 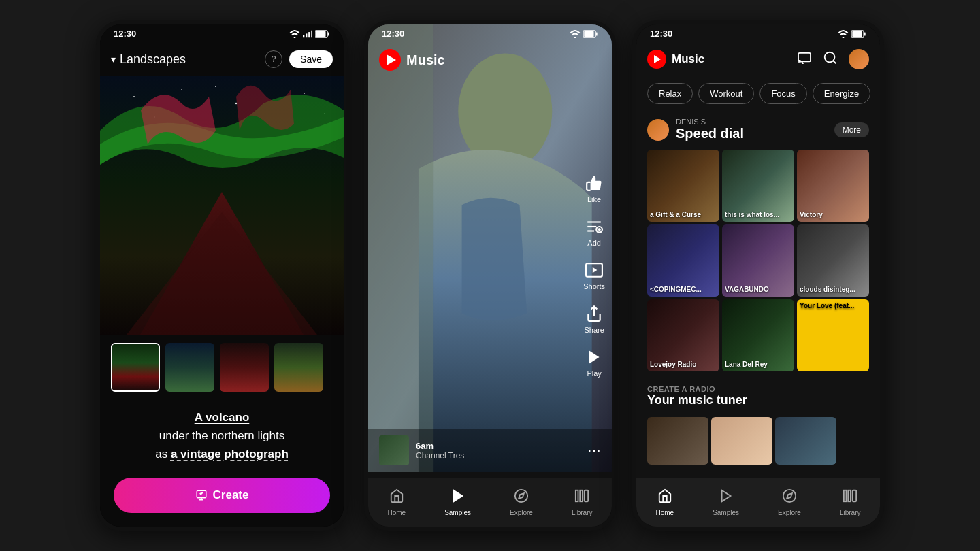 I want to click on nav-samples-3: Samples, so click(x=725, y=502).